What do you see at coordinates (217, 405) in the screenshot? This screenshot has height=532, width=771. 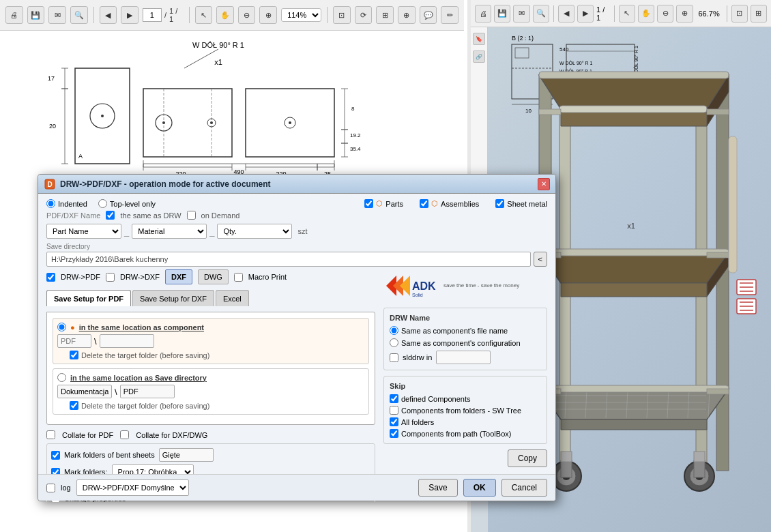 I see `loc2-delete-check: Delete the target folder (before saving)` at bounding box center [217, 405].